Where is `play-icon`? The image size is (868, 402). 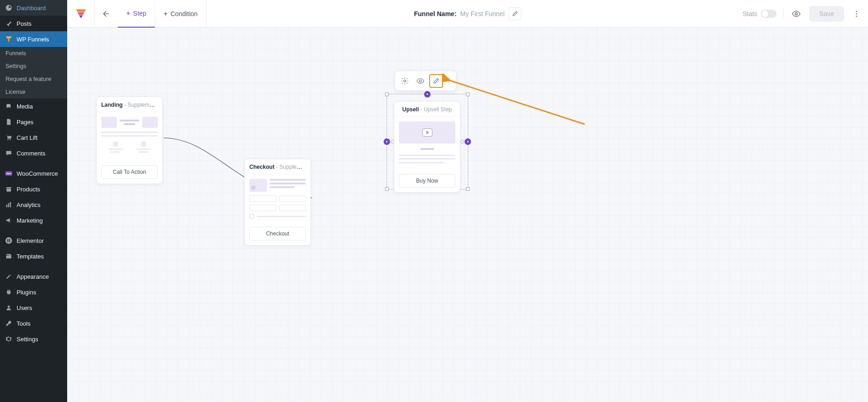 play-icon is located at coordinates (427, 132).